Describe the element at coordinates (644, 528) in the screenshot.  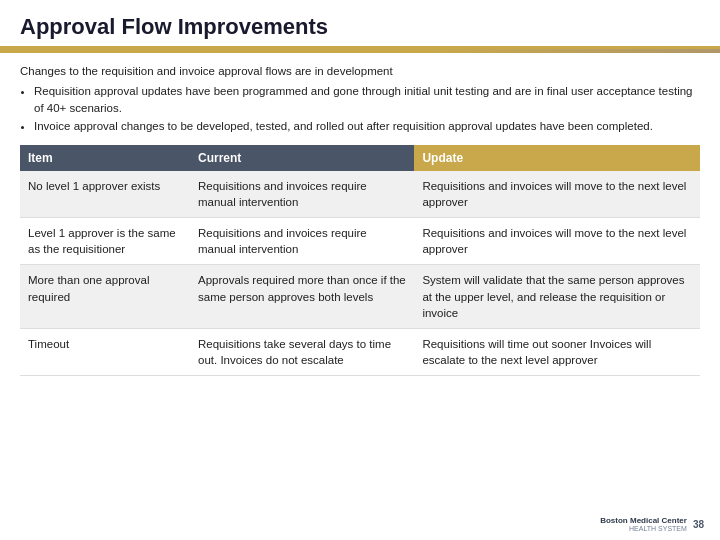
I see `logo-sub: HEALTH SYSTEM` at that location.